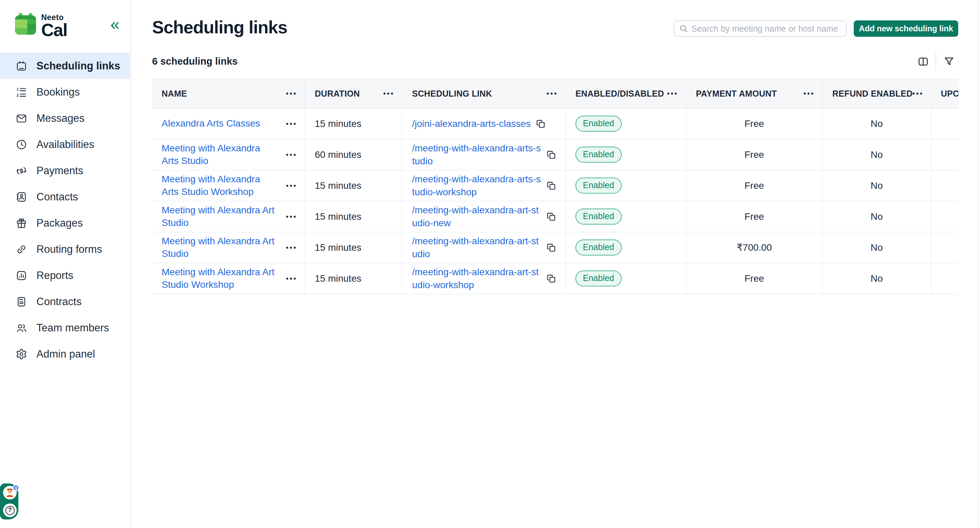 The image size is (980, 528). I want to click on gear-icon, so click(21, 354).